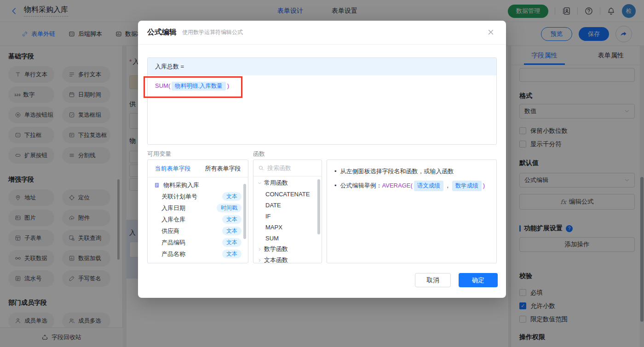  Describe the element at coordinates (288, 220) in the screenshot. I see `functions-tree: 常用函数CONCATENATEDATEIFMAPXSUM数学函数文本函数` at that location.